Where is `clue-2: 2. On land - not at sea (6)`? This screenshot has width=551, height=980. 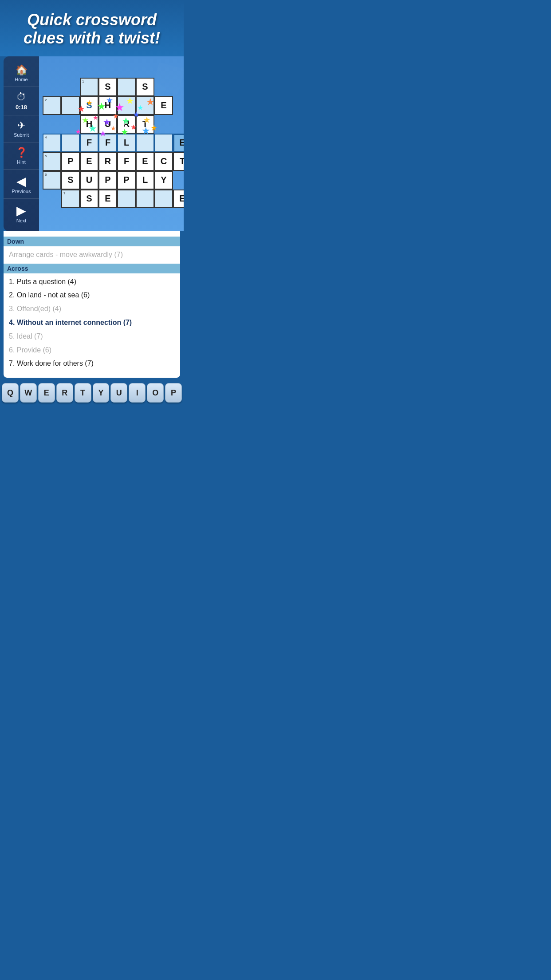 clue-2: 2. On land - not at sea (6) is located at coordinates (92, 296).